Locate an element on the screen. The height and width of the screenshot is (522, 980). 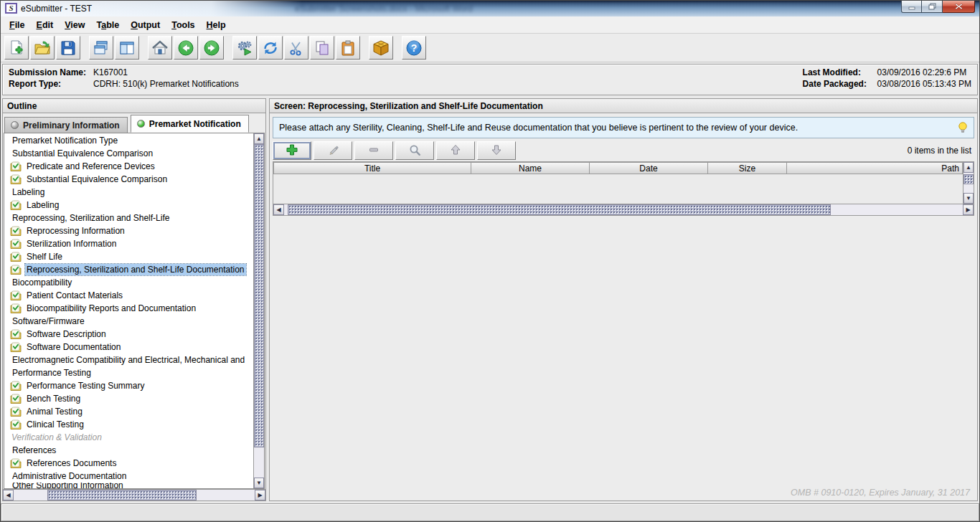
menu-view: View is located at coordinates (75, 25).